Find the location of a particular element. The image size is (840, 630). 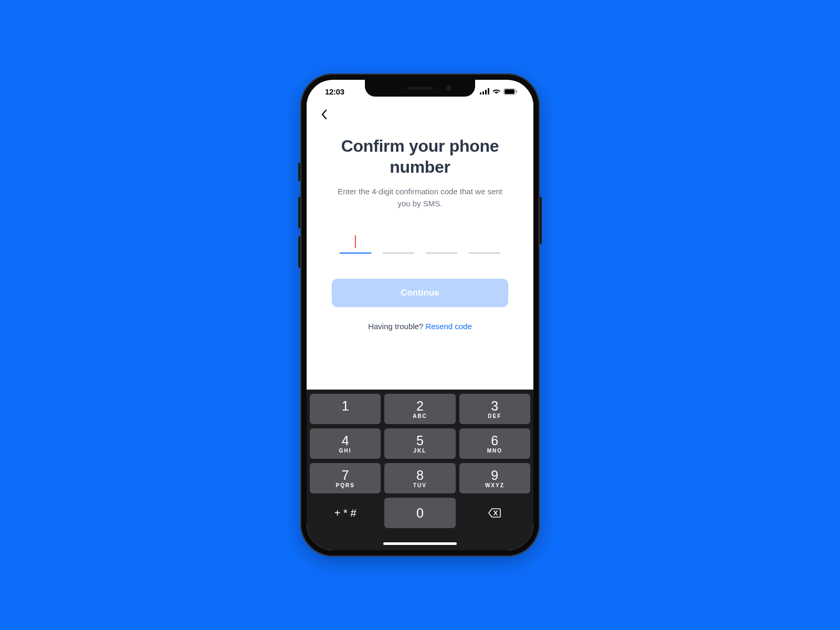

notch is located at coordinates (420, 88).